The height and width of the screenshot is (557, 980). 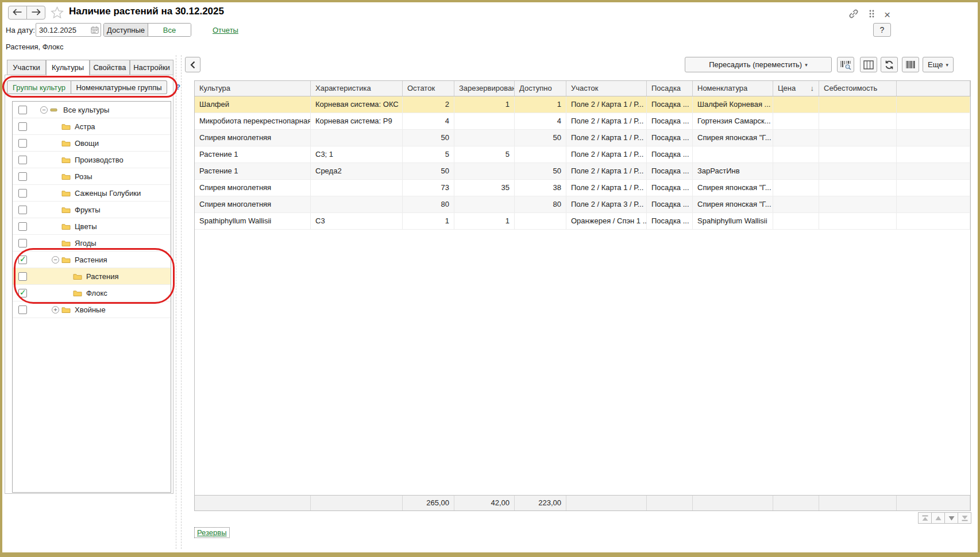 What do you see at coordinates (607, 221) in the screenshot?
I see `cell-uchastok: Оранжерея / Спэн 1 ...` at bounding box center [607, 221].